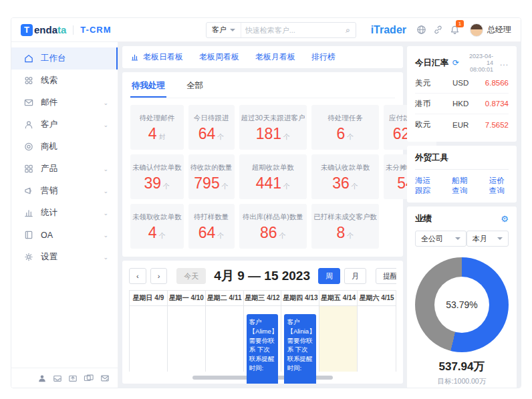 The width and height of the screenshot is (532, 399). What do you see at coordinates (68, 103) in the screenshot?
I see `sidebar-item-label: 邮件` at bounding box center [68, 103].